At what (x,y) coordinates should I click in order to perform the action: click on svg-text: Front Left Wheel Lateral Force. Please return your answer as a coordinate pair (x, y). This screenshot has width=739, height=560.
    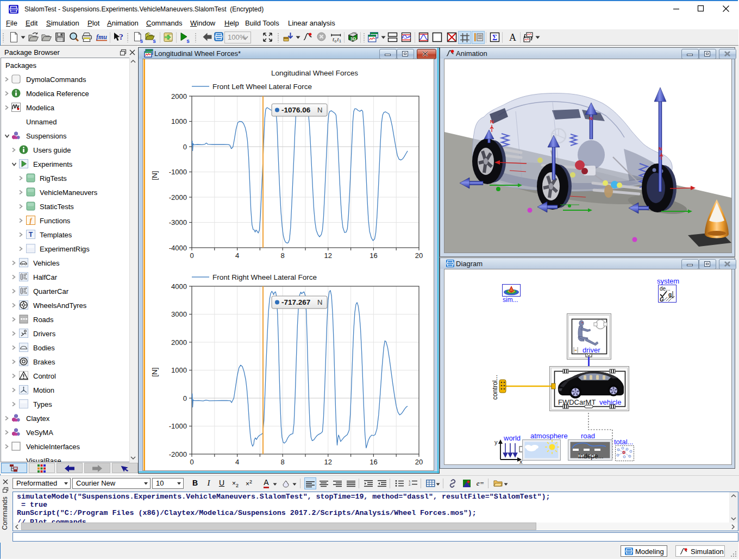
    Looking at the image, I should click on (262, 87).